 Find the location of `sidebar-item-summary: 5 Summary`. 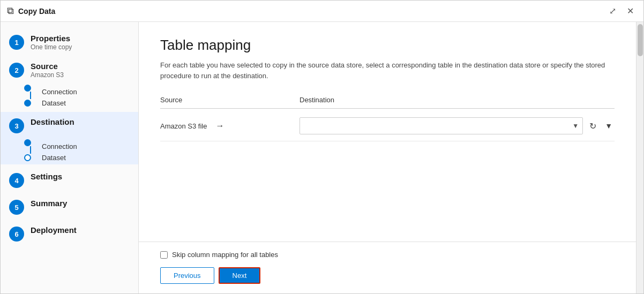

sidebar-item-summary: 5 Summary is located at coordinates (70, 207).